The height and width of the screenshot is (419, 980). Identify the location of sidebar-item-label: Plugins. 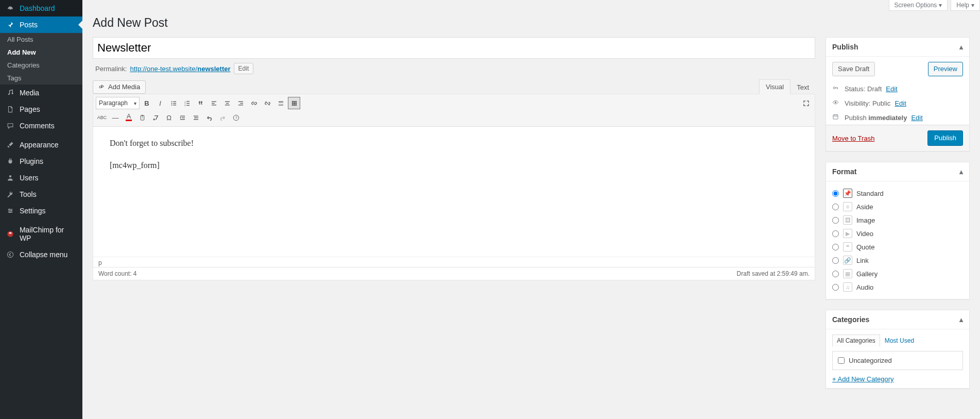
(31, 161).